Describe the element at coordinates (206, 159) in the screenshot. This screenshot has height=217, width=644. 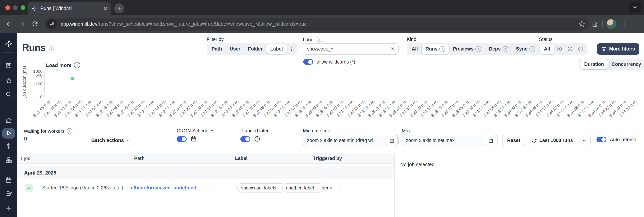
I see `table-header: 1 job Path Label Triggered by` at that location.